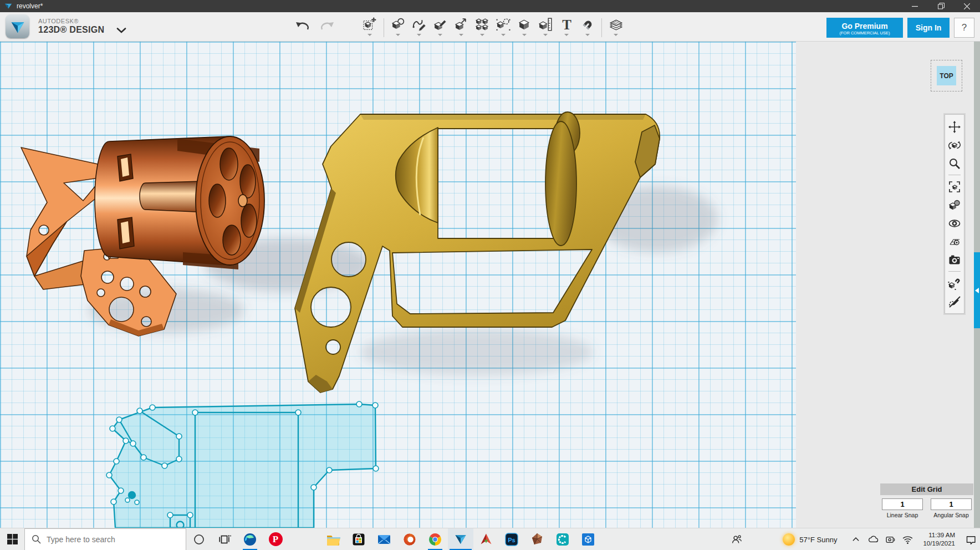  I want to click on fit-icon, so click(955, 187).